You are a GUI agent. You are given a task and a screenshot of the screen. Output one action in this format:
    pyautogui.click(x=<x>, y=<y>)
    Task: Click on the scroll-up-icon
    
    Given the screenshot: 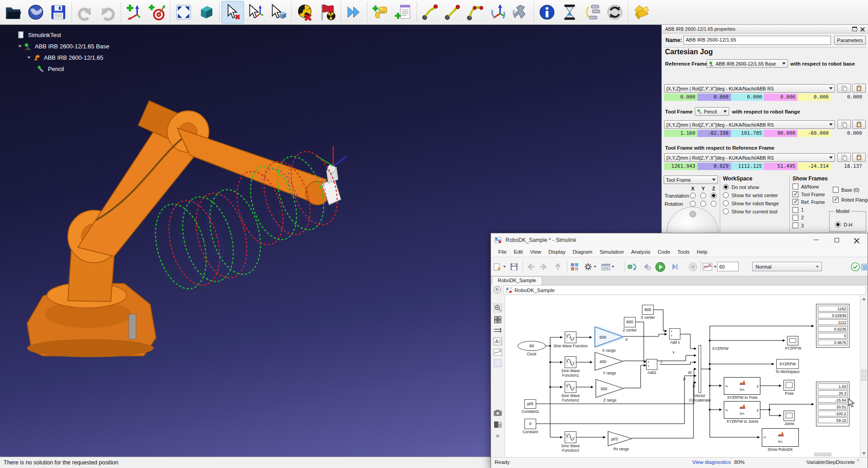 What is the action you would take?
    pyautogui.click(x=864, y=299)
    